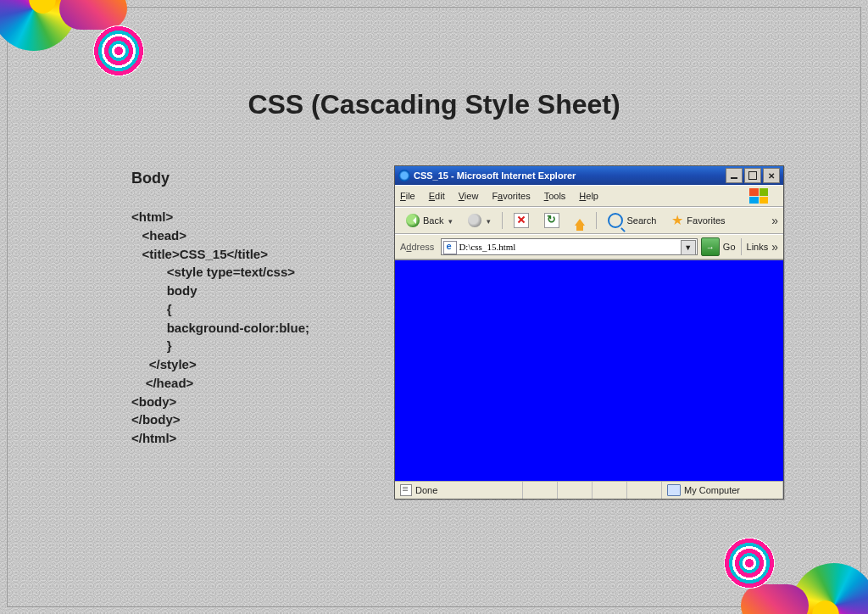  I want to click on menu-favorites: Favorites, so click(510, 196).